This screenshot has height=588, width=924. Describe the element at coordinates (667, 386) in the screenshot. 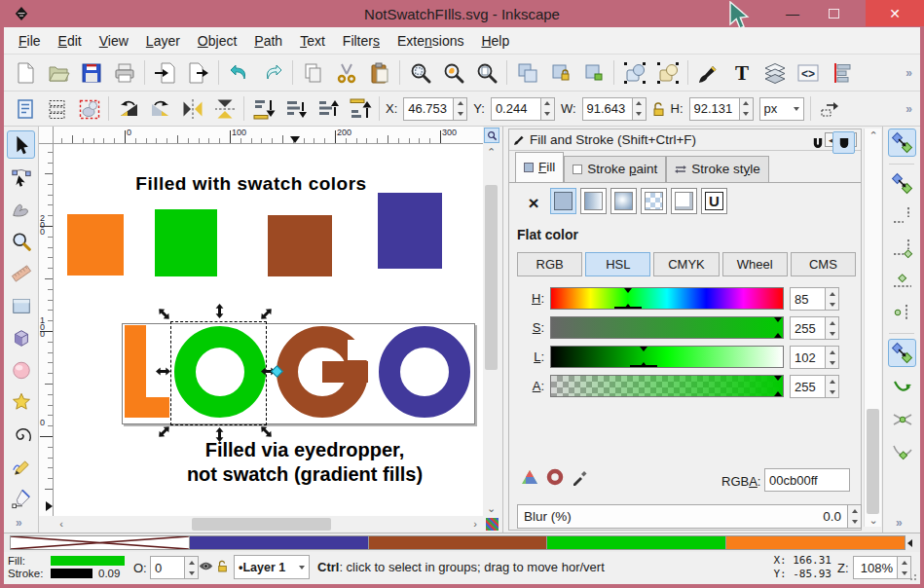

I see `alpha-slider` at that location.